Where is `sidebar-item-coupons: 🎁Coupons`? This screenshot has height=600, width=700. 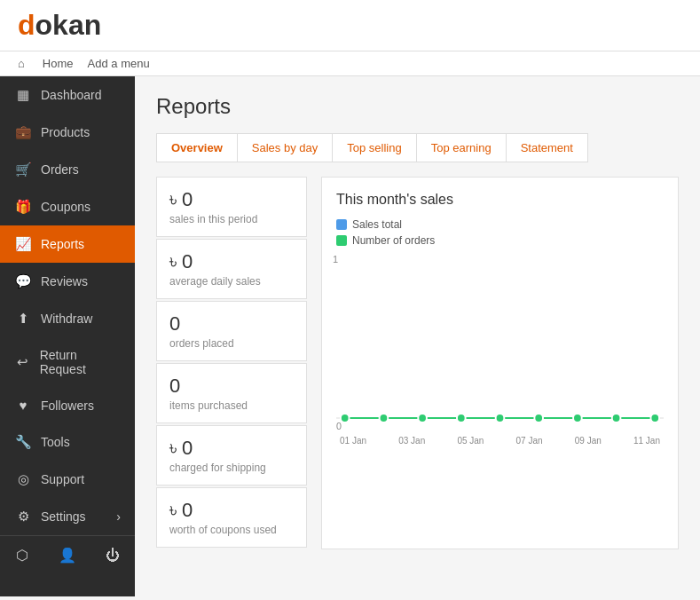 sidebar-item-coupons: 🎁Coupons is located at coordinates (67, 207).